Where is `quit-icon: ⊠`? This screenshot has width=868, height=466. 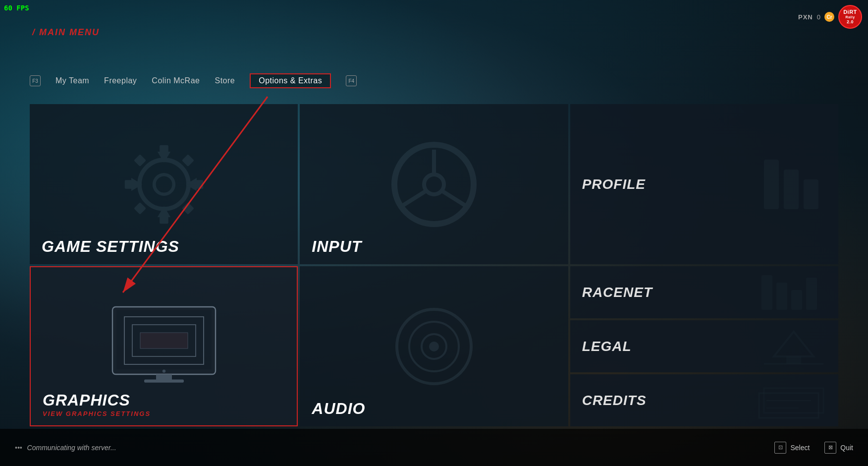 quit-icon: ⊠ is located at coordinates (830, 448).